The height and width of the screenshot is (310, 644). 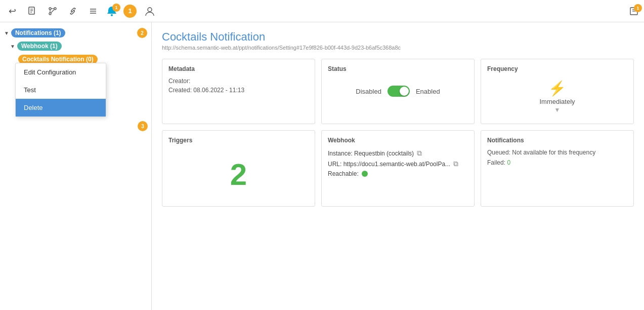 I want to click on back-icon: ↩, so click(x=12, y=11).